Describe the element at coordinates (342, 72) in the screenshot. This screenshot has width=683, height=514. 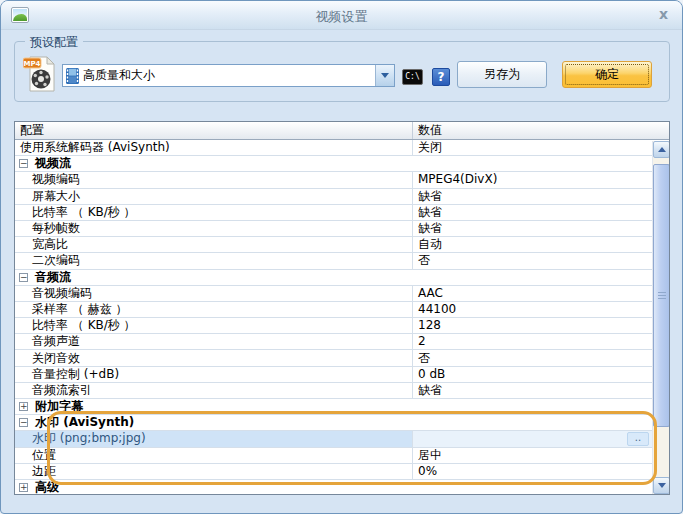
I see `preset-groupbox: 预设配置 MP4 高质量和大小` at that location.